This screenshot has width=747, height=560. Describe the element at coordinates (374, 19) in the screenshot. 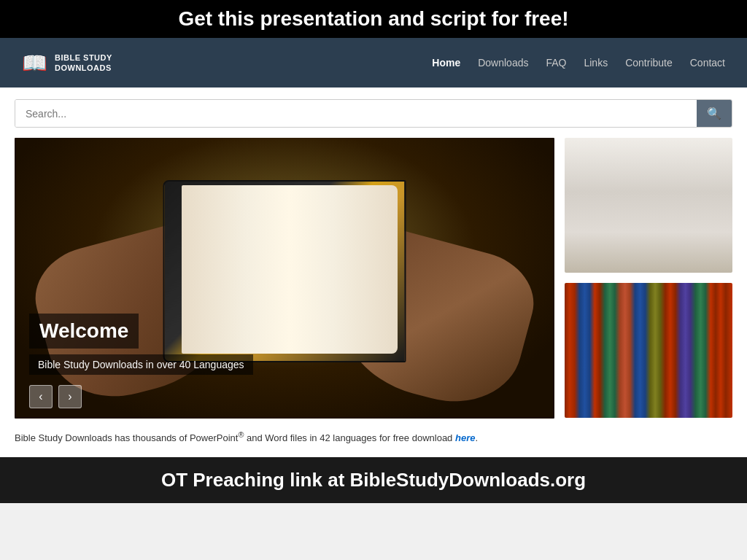

I see `top-banner: Get this presentation and script for fre…` at that location.